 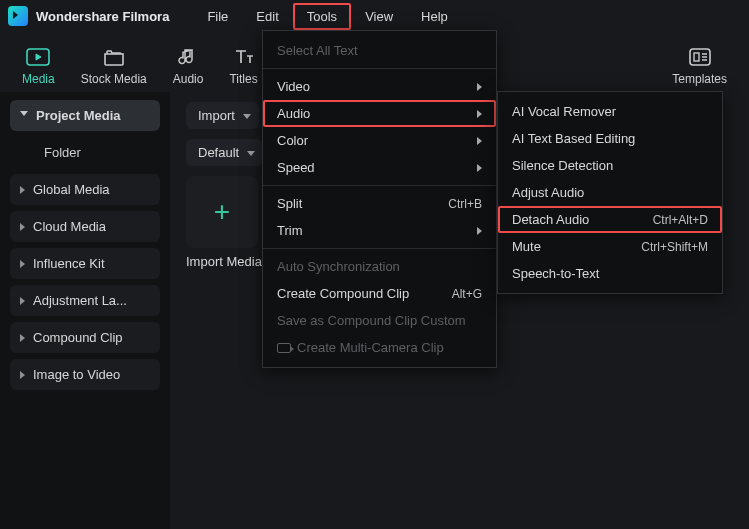 I want to click on mi-ai-text-editing: AI Text Based Editing, so click(x=610, y=138).